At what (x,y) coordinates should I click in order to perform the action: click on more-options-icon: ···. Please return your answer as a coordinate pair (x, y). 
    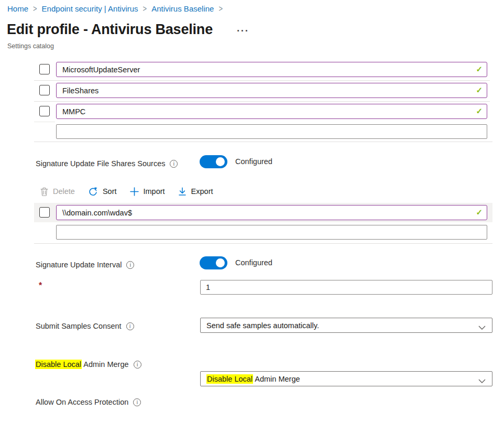
    Looking at the image, I should click on (243, 31).